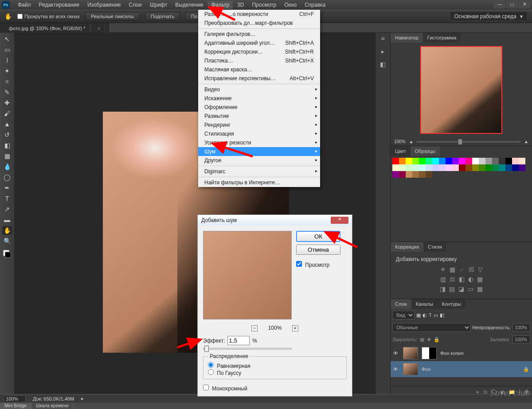  Describe the element at coordinates (480, 279) in the screenshot. I see `mixer-icon: ▦` at that location.